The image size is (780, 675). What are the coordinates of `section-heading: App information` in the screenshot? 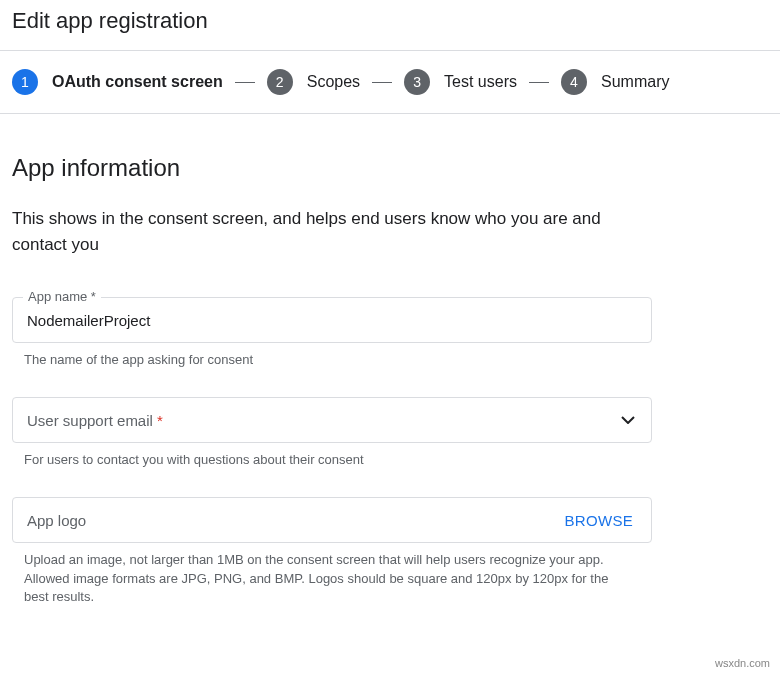 It's located at (390, 168).